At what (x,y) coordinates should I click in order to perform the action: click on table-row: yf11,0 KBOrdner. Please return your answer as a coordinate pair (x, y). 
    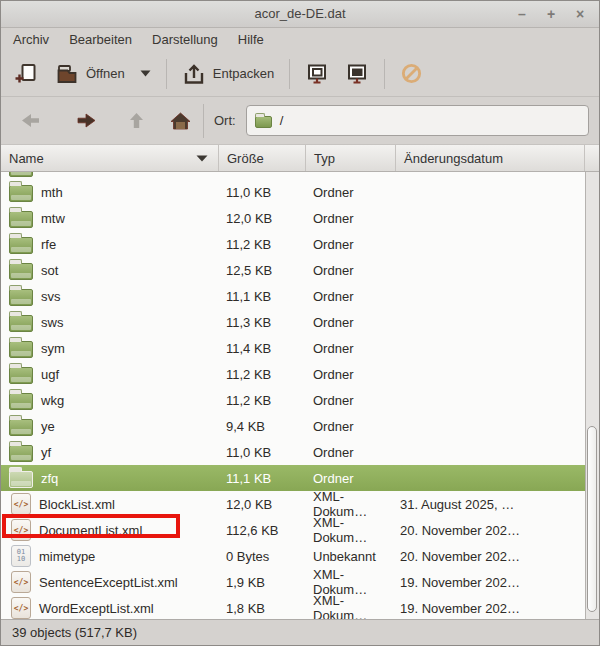
    Looking at the image, I should click on (293, 452).